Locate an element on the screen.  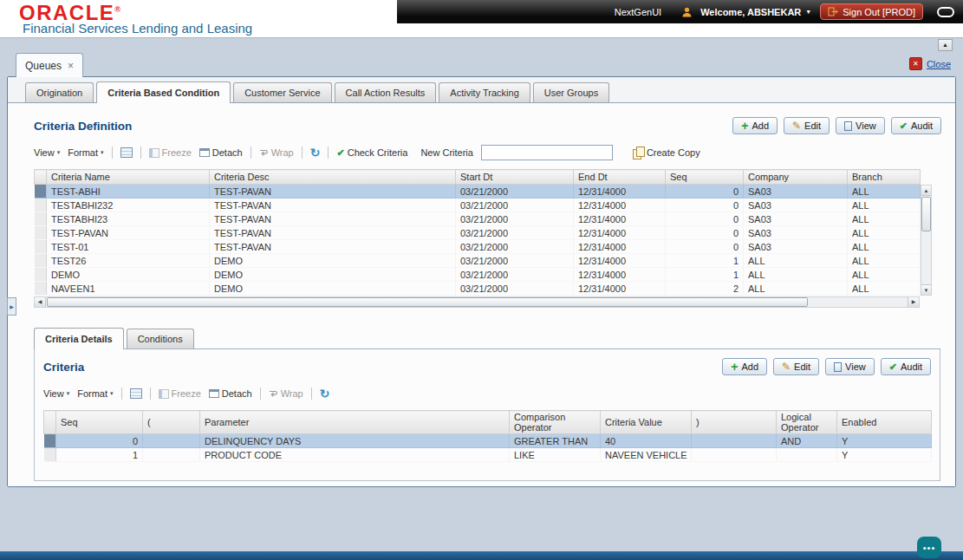
user-menu: Welcome, ABSHEKAR ▼ is located at coordinates (756, 12).